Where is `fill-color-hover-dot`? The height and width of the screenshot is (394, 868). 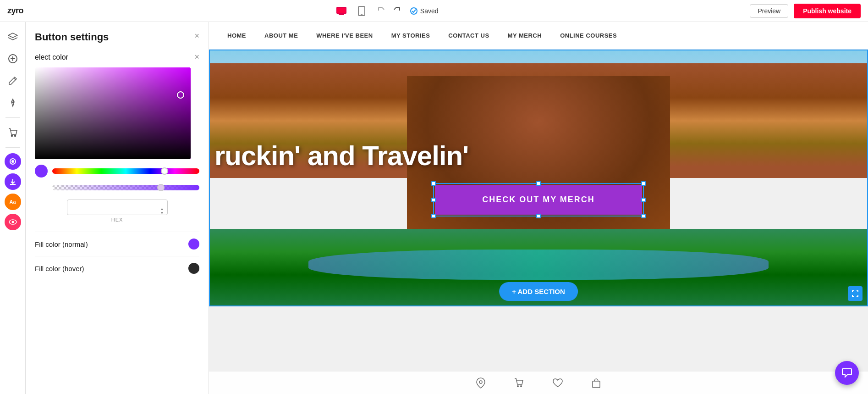 fill-color-hover-dot is located at coordinates (194, 268).